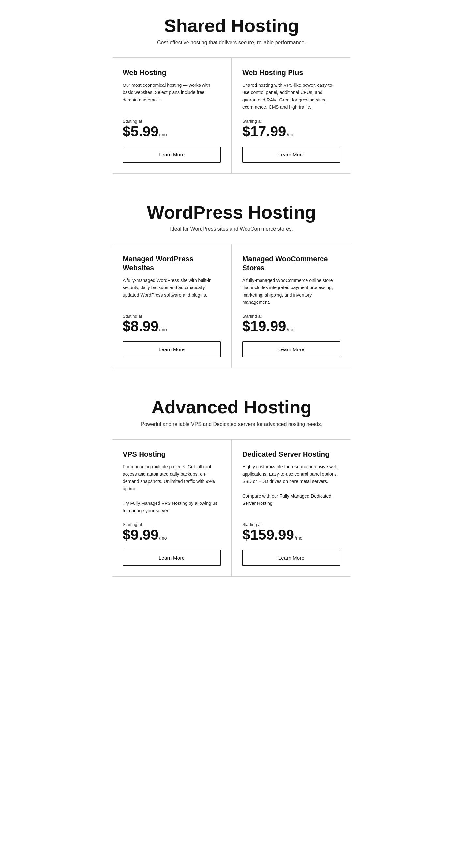 The width and height of the screenshot is (463, 868). I want to click on web-hosting-plus-description: Shared hosting with VPS-like power, easy…, so click(291, 96).